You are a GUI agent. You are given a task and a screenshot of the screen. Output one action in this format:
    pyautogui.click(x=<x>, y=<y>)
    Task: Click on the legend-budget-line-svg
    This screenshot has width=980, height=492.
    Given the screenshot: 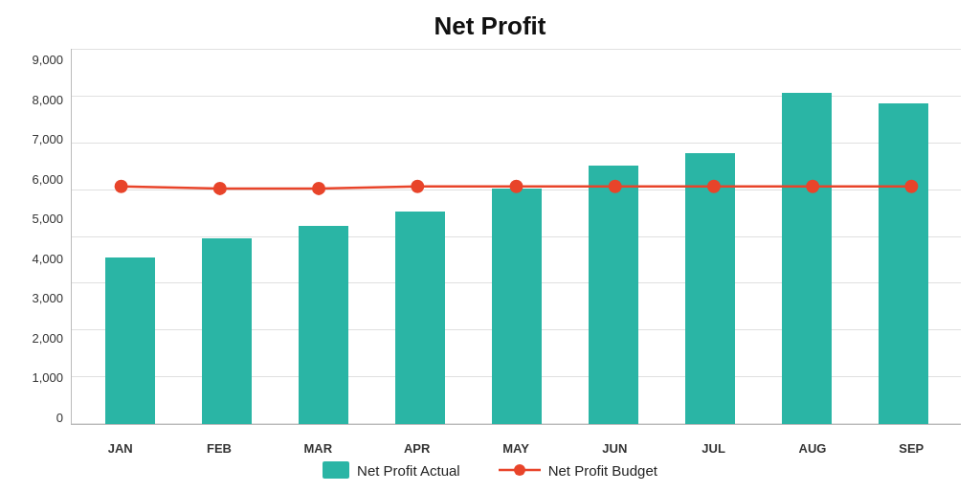 What is the action you would take?
    pyautogui.click(x=520, y=470)
    